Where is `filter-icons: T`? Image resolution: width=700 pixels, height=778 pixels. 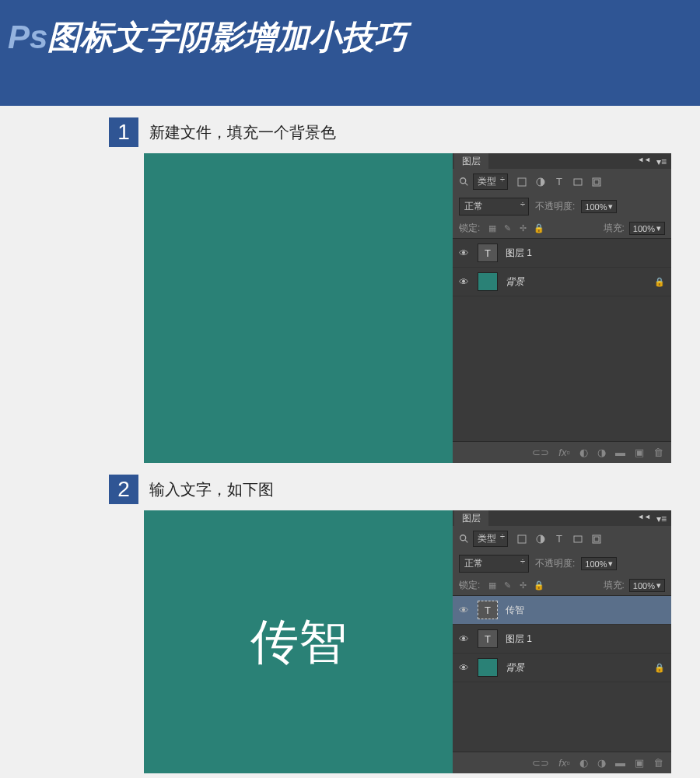
filter-icons: T is located at coordinates (559, 182).